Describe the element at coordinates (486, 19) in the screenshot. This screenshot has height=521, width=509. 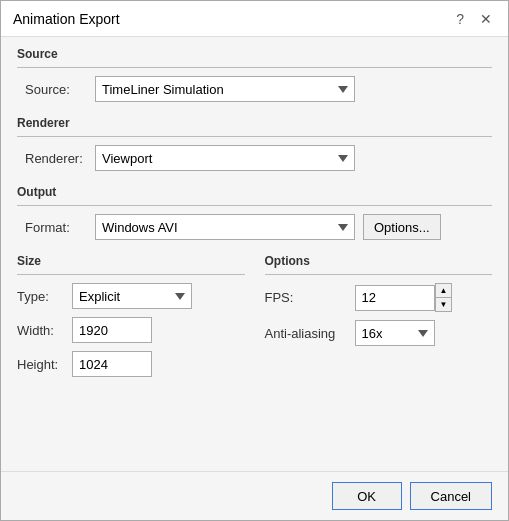
I see `close-button: ✕` at that location.